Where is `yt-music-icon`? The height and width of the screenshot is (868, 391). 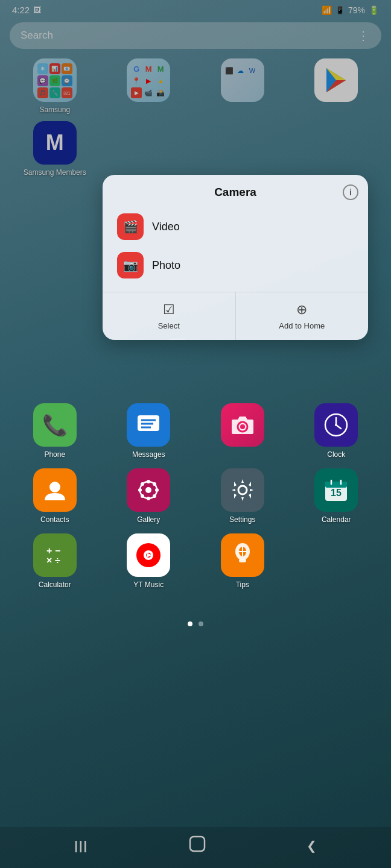 yt-music-icon is located at coordinates (148, 555).